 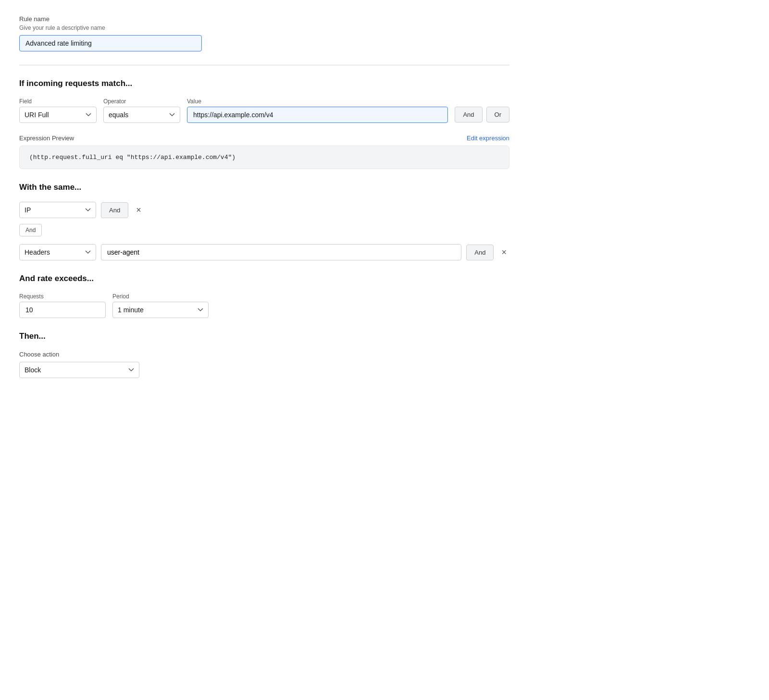 What do you see at coordinates (31, 230) in the screenshot?
I see `and-connector: And` at bounding box center [31, 230].